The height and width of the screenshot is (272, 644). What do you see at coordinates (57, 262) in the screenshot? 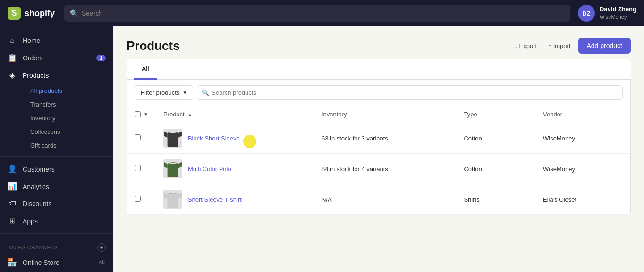
I see `sidebar-item-online-store: 🏪 Online Store 👁` at bounding box center [57, 262].